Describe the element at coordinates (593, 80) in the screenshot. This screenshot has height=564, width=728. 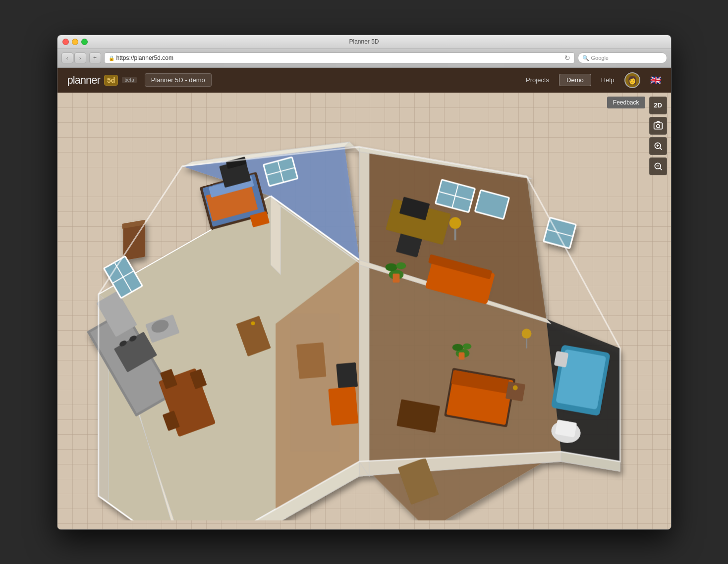
I see `header-nav: Projects Demo Help 👩 🇬🇧` at that location.